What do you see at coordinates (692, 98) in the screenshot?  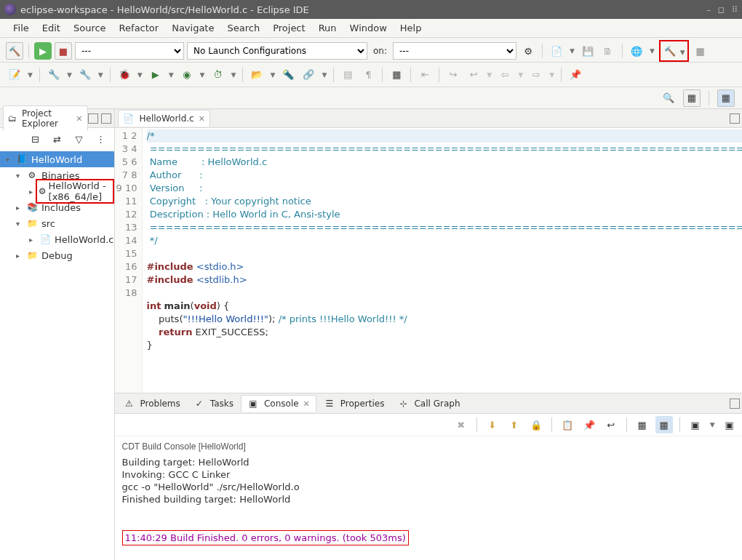 I see `perspective-switch-1: ▦` at bounding box center [692, 98].